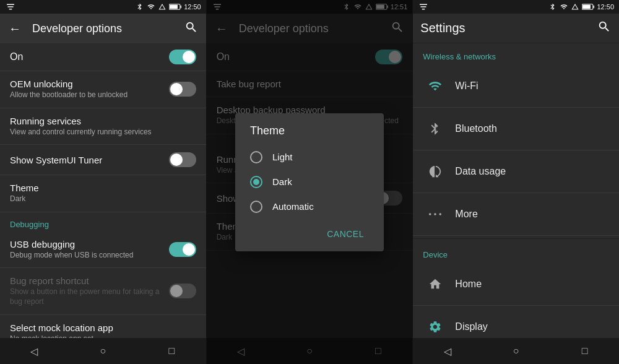 This screenshot has height=364, width=619. Describe the element at coordinates (103, 188) in the screenshot. I see `theme-title: Theme` at that location.